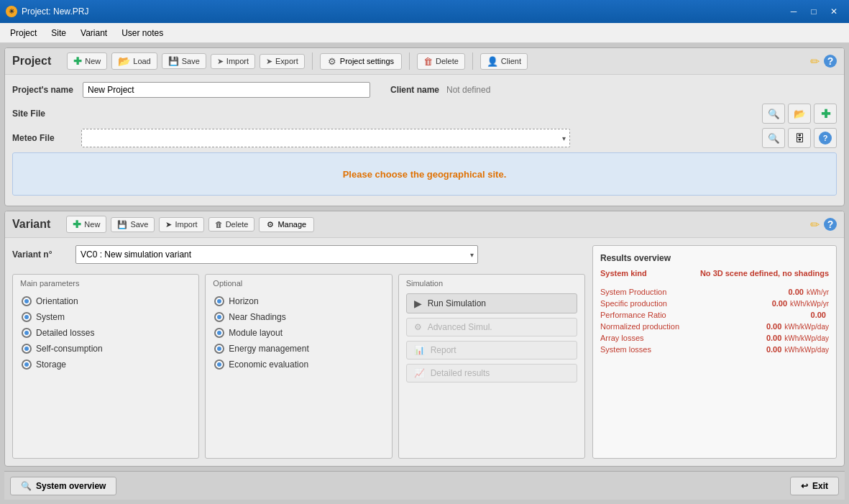 This screenshot has height=504, width=849. Describe the element at coordinates (269, 62) in the screenshot. I see `export-arrow-icon: ➤` at that location.